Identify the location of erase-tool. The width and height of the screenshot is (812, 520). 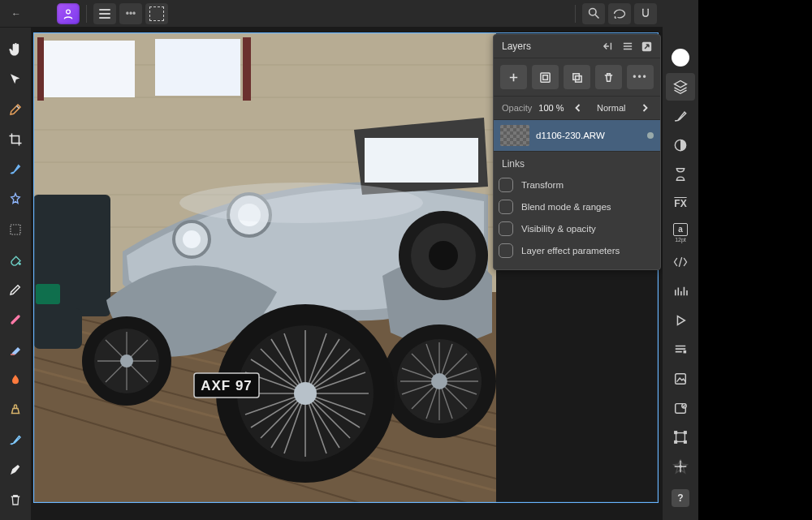
(15, 350).